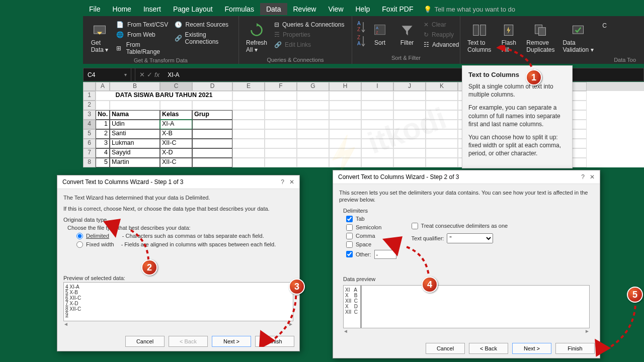 Image resolution: width=644 pixels, height=362 pixels. I want to click on row-header: 7, so click(90, 153).